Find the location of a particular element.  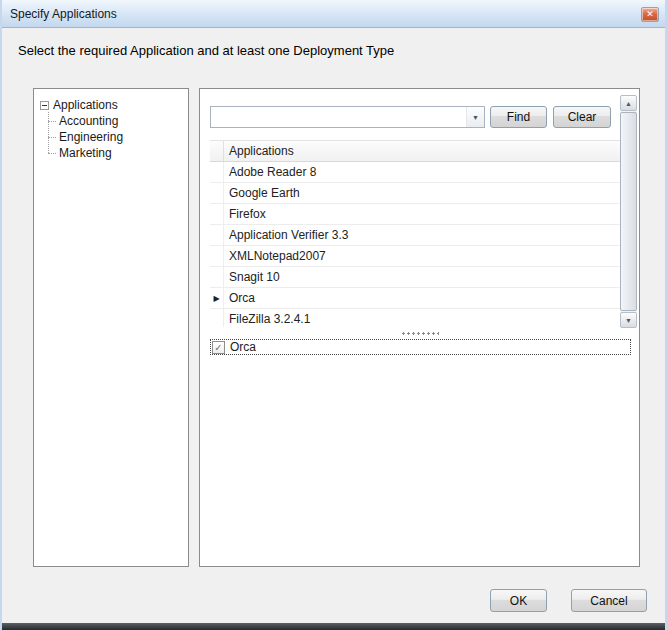

tree-node-engineering: Engineering is located at coordinates (114, 137).